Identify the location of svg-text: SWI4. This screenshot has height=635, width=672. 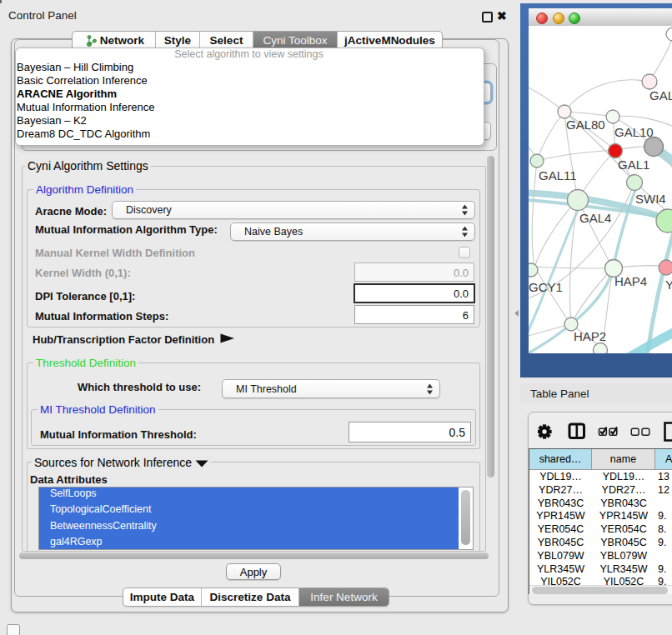
(650, 198).